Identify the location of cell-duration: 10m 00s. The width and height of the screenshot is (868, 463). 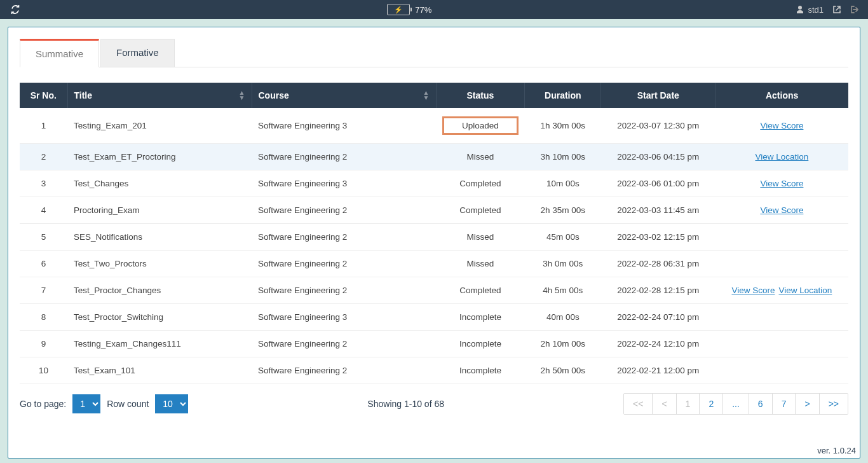
(563, 184).